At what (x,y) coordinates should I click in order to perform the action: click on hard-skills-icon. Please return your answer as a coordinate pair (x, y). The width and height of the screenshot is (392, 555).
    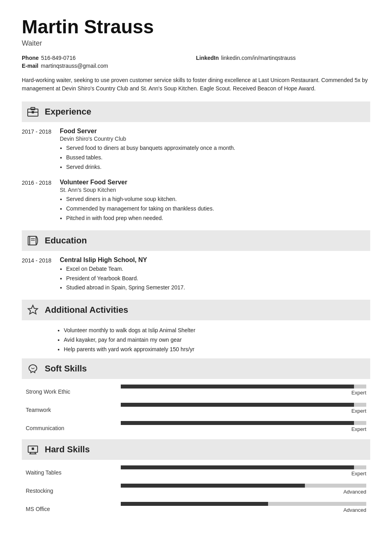
    Looking at the image, I should click on (33, 450).